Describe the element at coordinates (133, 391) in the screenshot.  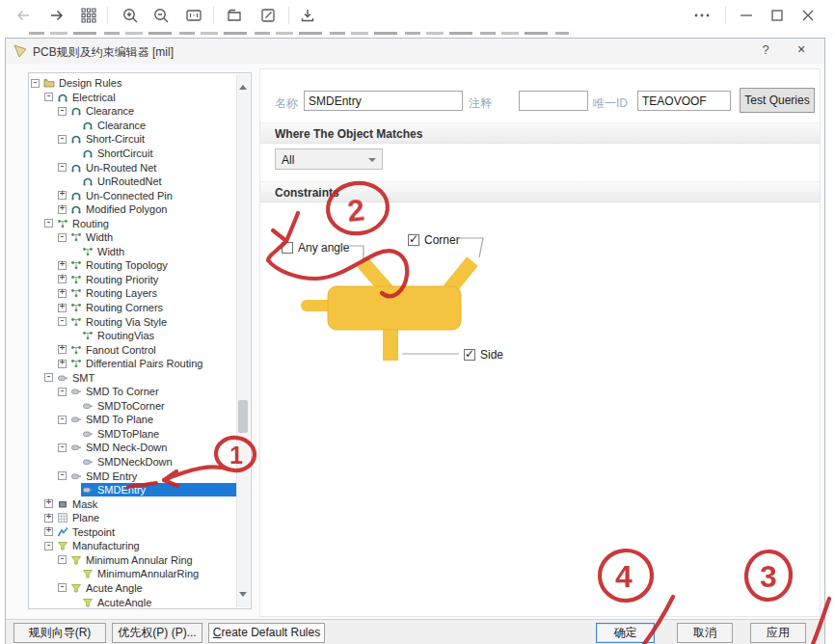
I see `tree-item-smd-to-corner: -SMD To Corner` at that location.